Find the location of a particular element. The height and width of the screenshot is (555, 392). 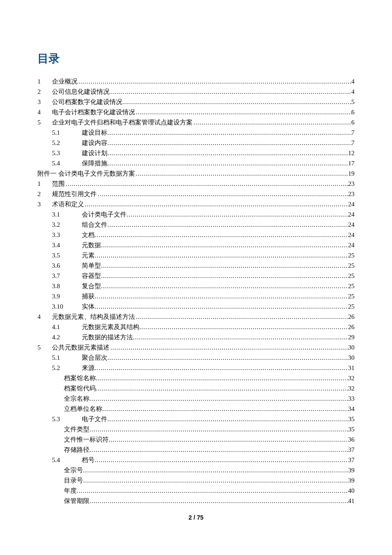

entry-title: 公司档案数字化建设情况 is located at coordinates (87, 102).